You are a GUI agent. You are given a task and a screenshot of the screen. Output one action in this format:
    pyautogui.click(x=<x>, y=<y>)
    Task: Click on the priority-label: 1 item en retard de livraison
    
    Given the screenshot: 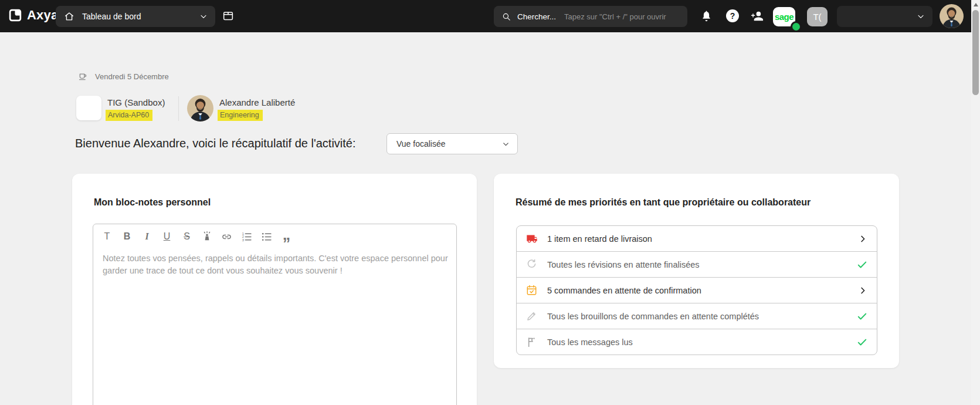 What is the action you would take?
    pyautogui.click(x=599, y=239)
    